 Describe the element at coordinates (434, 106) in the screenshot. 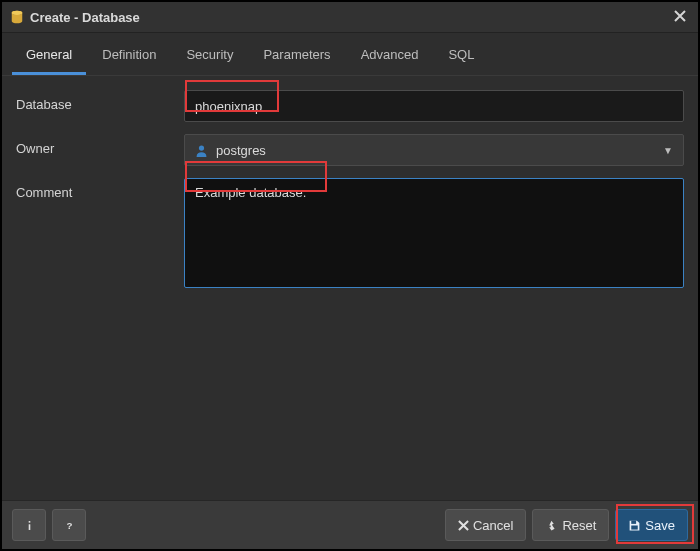

I see `database-input` at that location.